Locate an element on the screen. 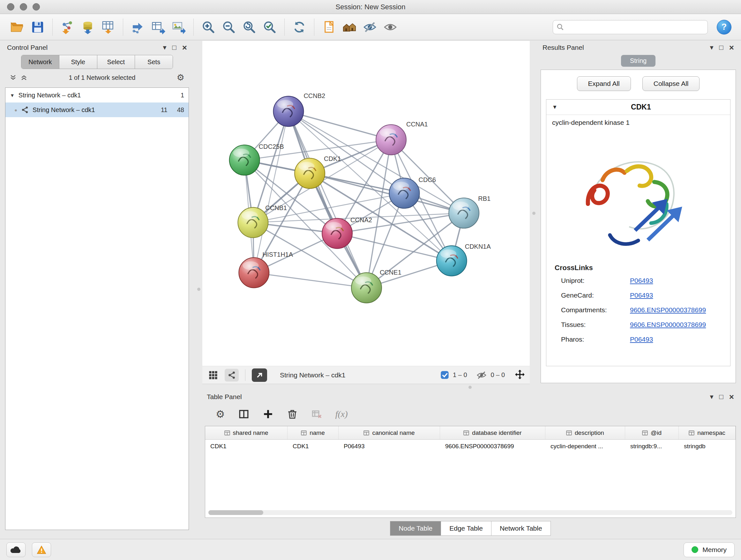 This screenshot has height=560, width=741. refresh-view-button is located at coordinates (299, 27).